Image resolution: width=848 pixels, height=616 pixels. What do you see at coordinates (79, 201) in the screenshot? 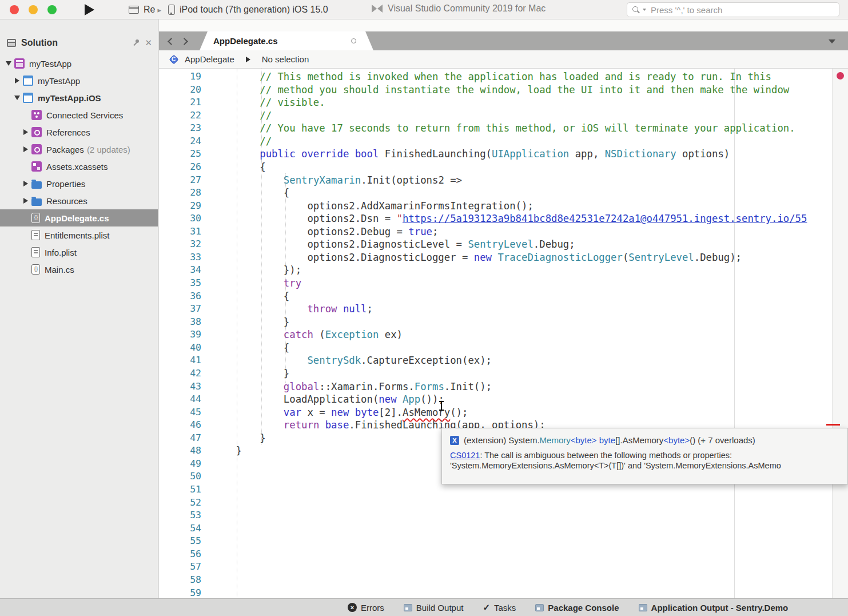
I see `tree-item-resources-8: Resources` at bounding box center [79, 201].